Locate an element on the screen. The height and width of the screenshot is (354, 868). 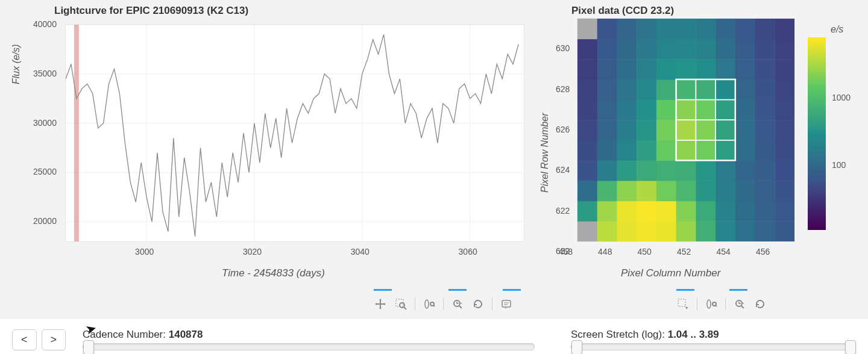
next-button: > is located at coordinates (54, 340).